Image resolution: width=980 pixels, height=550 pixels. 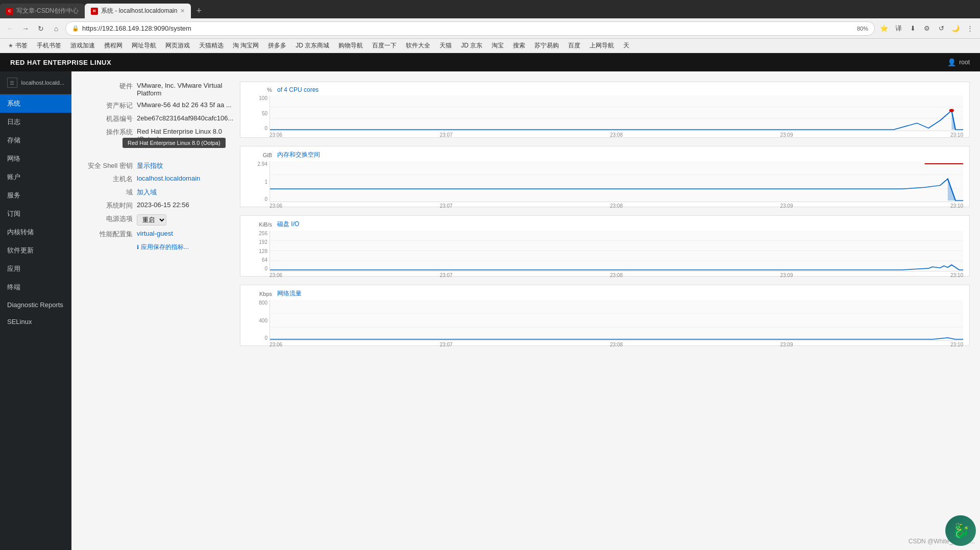 I want to click on tab-rhel-label: 系统 - localhost.localdomain, so click(x=139, y=11).